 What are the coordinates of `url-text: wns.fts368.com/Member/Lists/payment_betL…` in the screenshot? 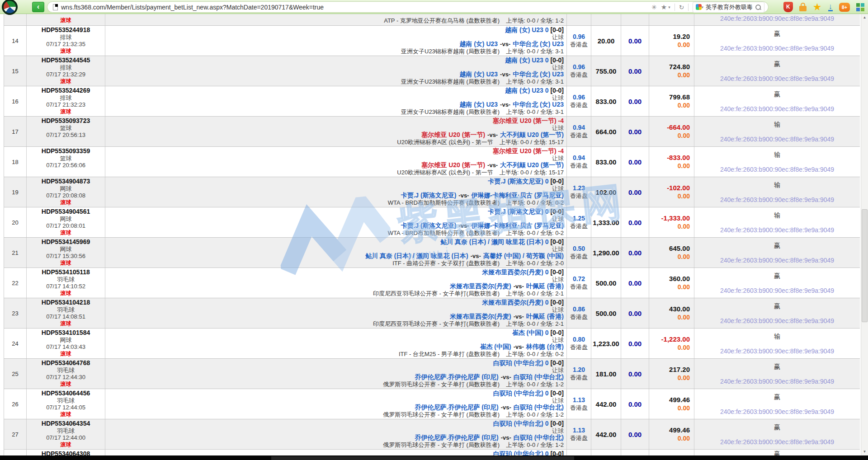 It's located at (354, 7).